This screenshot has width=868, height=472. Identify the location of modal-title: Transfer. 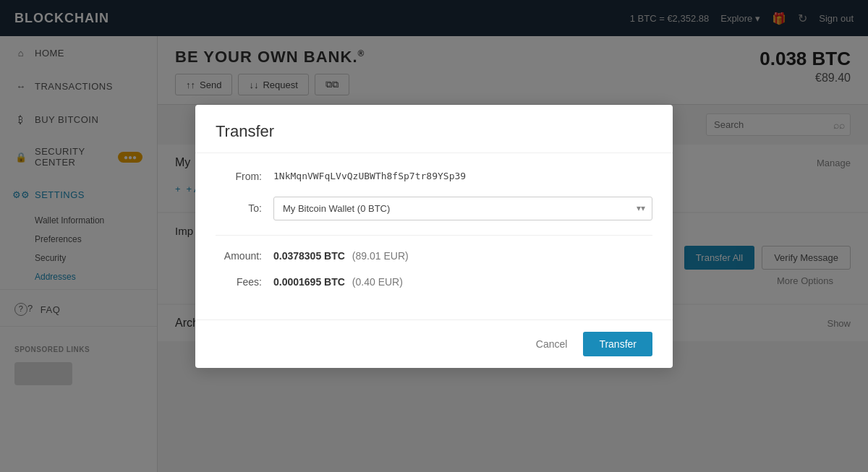
(434, 132).